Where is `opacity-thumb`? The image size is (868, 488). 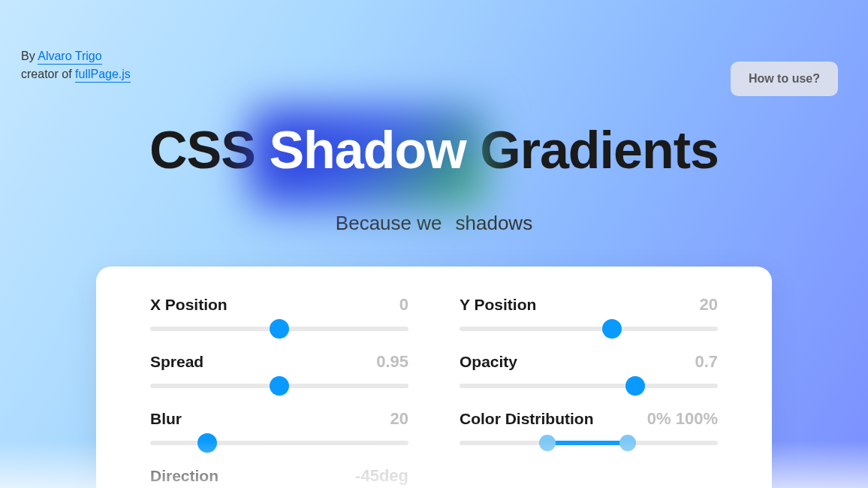 opacity-thumb is located at coordinates (635, 386).